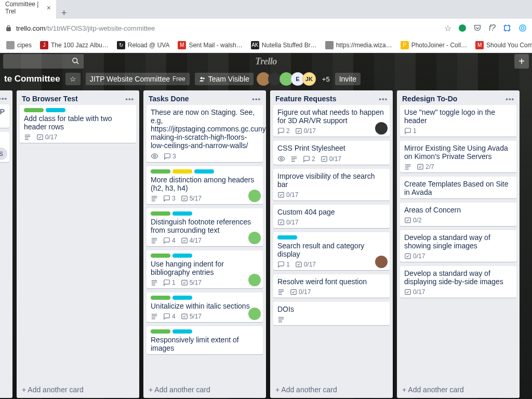 The width and height of the screenshot is (532, 399). What do you see at coordinates (434, 45) in the screenshot?
I see `bookmark-item: PPhotoJoiner - Coll…` at bounding box center [434, 45].